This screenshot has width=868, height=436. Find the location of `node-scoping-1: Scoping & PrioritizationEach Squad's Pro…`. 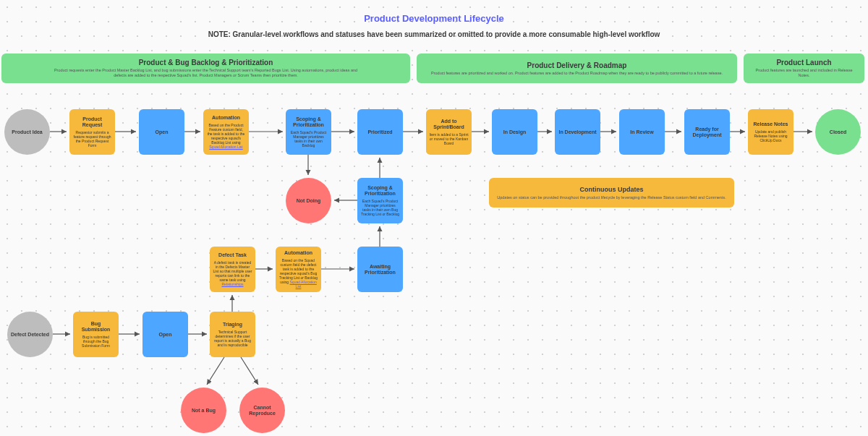

node-scoping-1: Scoping & PrioritizationEach Squad's Pro… is located at coordinates (308, 132).